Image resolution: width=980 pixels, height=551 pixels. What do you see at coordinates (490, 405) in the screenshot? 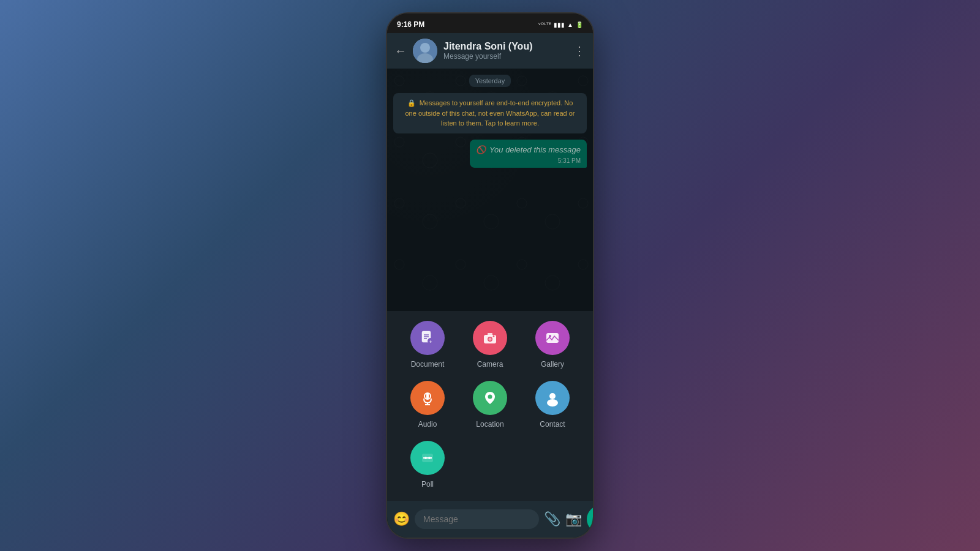
I see `location-attach-item: Location` at bounding box center [490, 405].